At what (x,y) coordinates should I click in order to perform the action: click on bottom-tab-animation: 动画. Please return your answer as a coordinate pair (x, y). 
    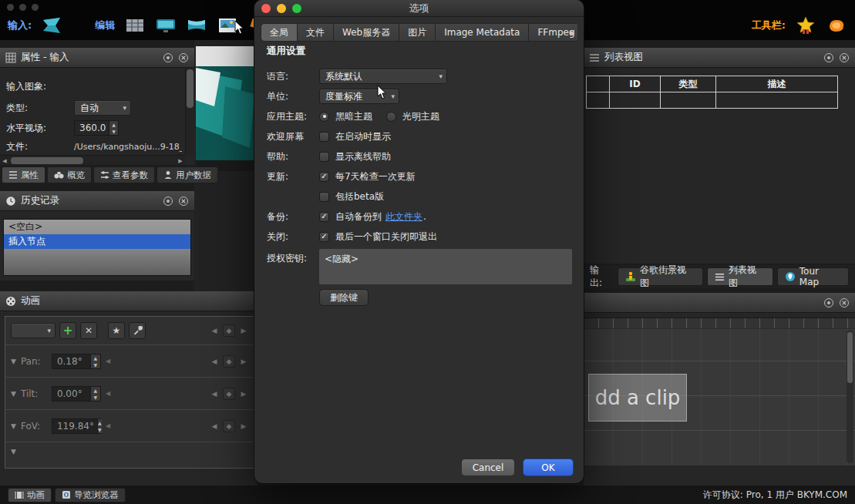
    Looking at the image, I should click on (29, 495).